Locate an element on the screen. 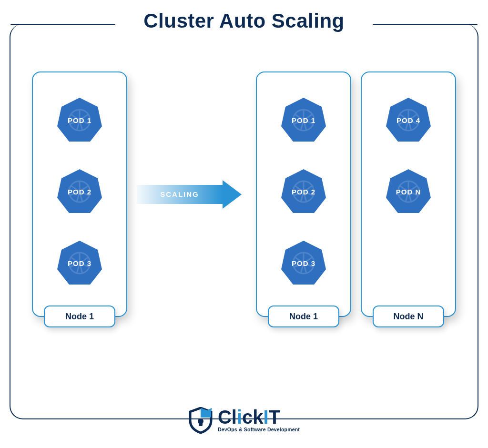  pod-label: POD N is located at coordinates (409, 192).